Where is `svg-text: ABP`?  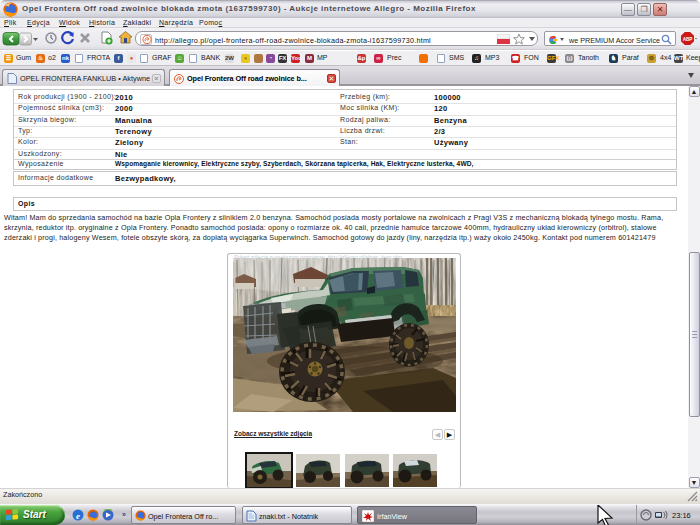
svg-text: ABP is located at coordinates (688, 40).